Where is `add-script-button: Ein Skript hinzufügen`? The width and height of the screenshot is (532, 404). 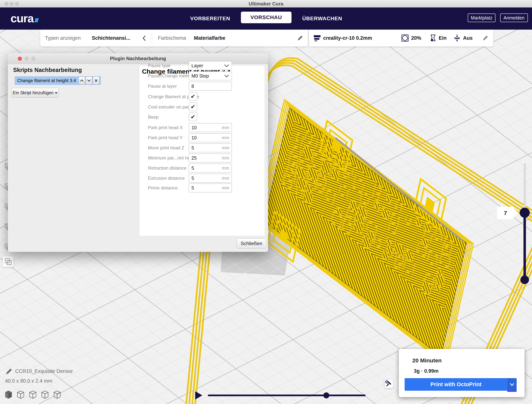
add-script-button: Ein Skript hinzufügen is located at coordinates (35, 93).